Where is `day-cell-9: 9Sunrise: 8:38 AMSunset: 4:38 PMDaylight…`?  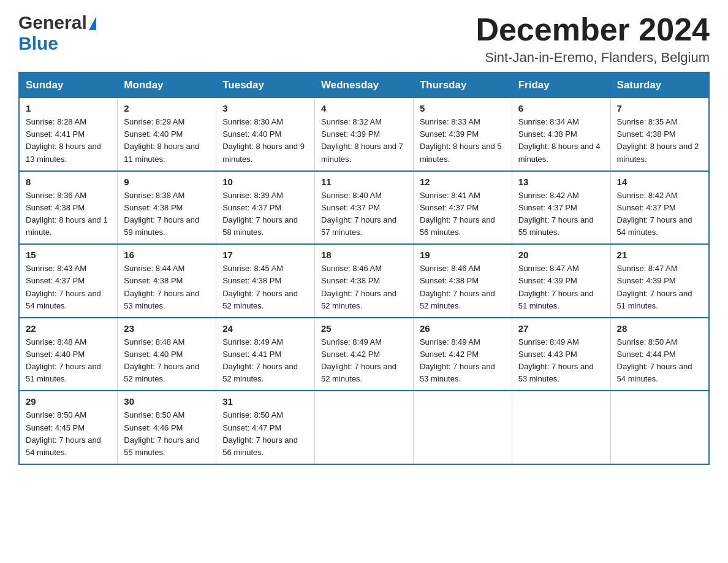
day-cell-9: 9Sunrise: 8:38 AMSunset: 4:38 PMDaylight… is located at coordinates (167, 208).